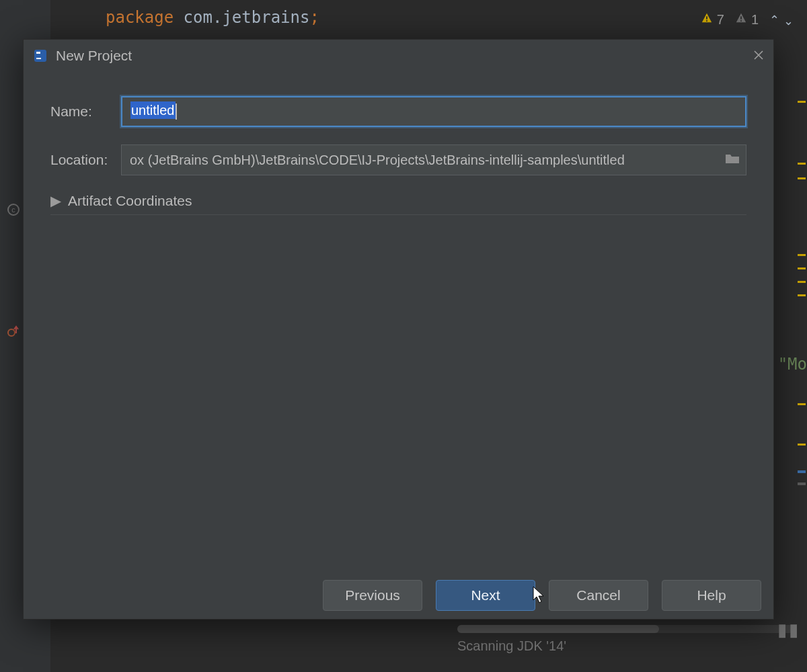 The width and height of the screenshot is (807, 672). I want to click on triangle-right-icon: ▶, so click(56, 201).